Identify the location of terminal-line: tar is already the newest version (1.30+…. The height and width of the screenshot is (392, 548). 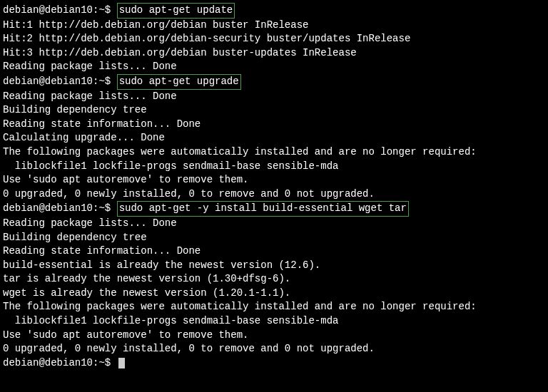
(274, 279).